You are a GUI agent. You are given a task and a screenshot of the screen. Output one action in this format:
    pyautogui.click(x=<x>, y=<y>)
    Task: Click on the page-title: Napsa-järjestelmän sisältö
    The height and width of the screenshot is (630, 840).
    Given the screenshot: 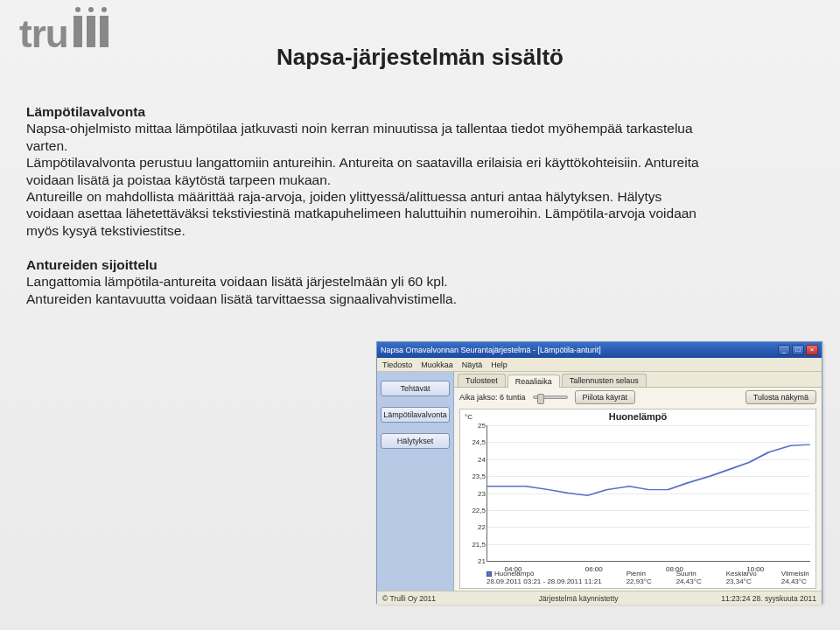 What is the action you would take?
    pyautogui.click(x=420, y=58)
    